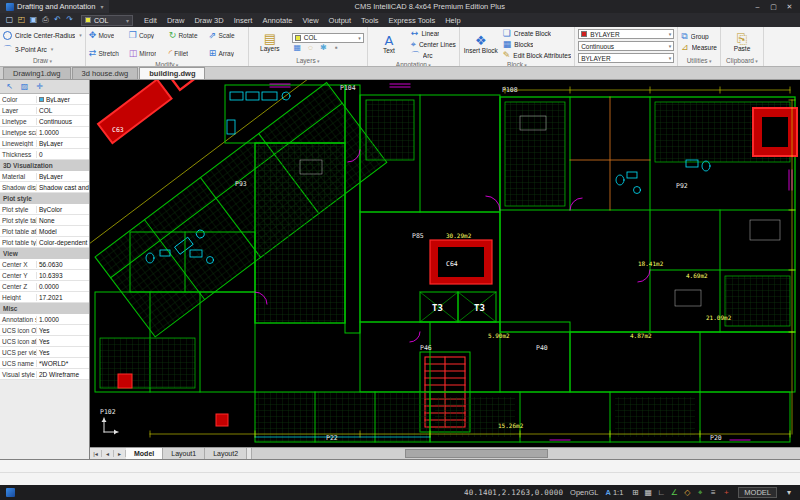  What do you see at coordinates (789, 493) in the screenshot?
I see `status-menu-icon: ▾` at bounding box center [789, 493].